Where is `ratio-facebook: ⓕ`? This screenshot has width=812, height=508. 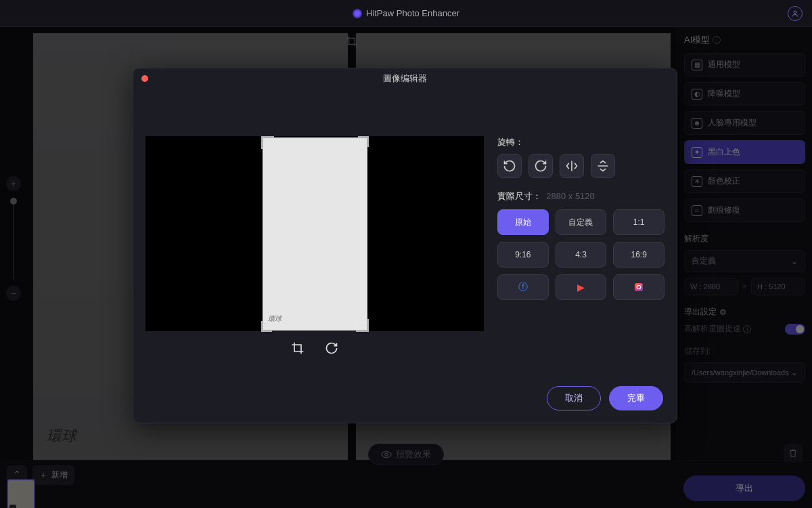 ratio-facebook: ⓕ is located at coordinates (523, 287).